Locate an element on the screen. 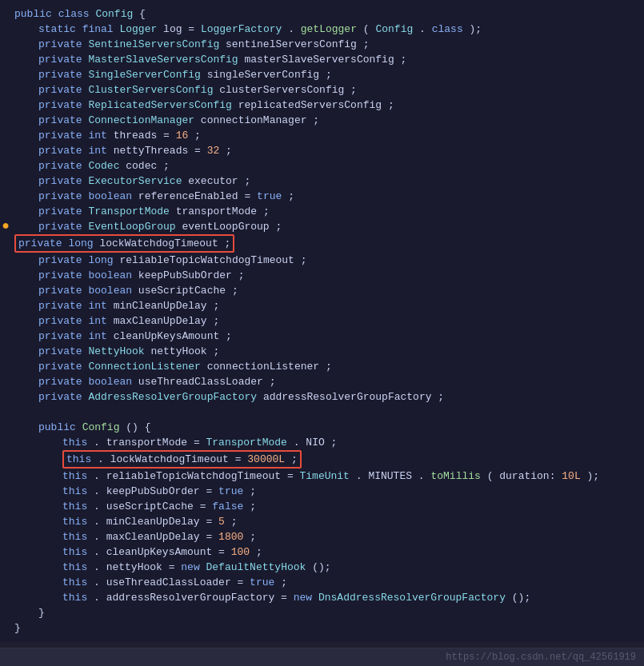 Image resolution: width=644 pixels, height=666 pixels. line-content-17: private long reliableTopicWatchdogTimeou… is located at coordinates (325, 261).